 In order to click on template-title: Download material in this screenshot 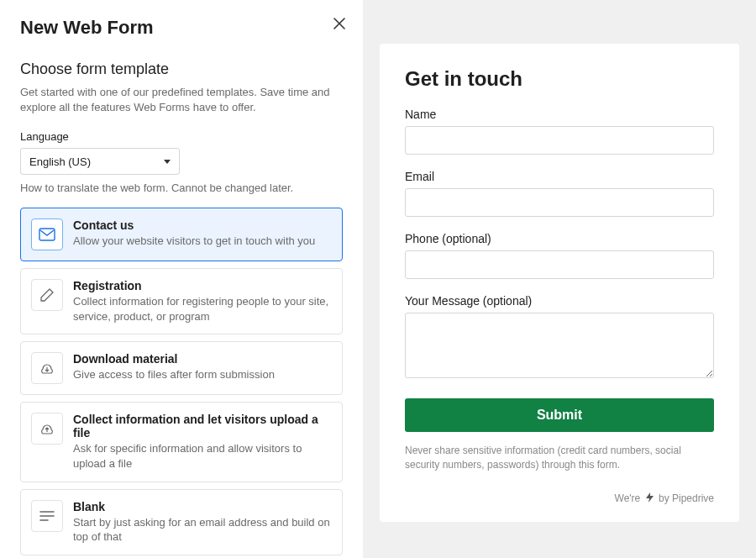, I will do `click(174, 359)`.